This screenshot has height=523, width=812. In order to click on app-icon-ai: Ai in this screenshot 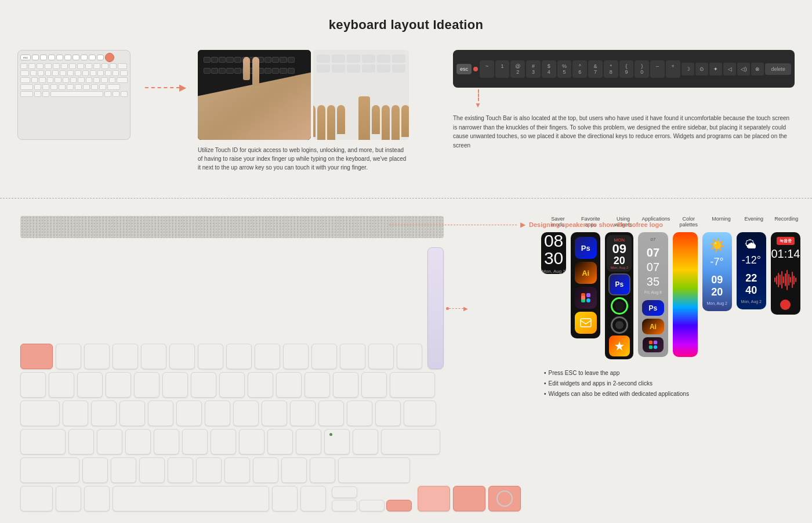, I will do `click(586, 273)`.